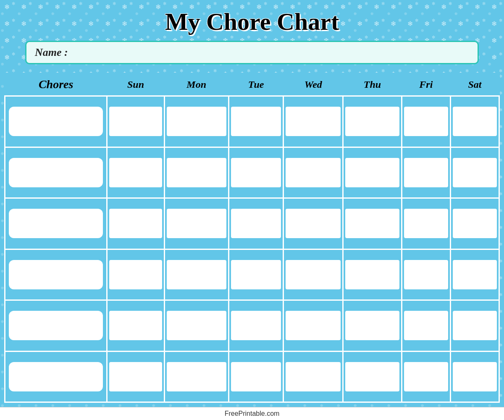 This screenshot has width=504, height=420. What do you see at coordinates (313, 122) in the screenshot?
I see `day-cell-r0-d3` at bounding box center [313, 122].